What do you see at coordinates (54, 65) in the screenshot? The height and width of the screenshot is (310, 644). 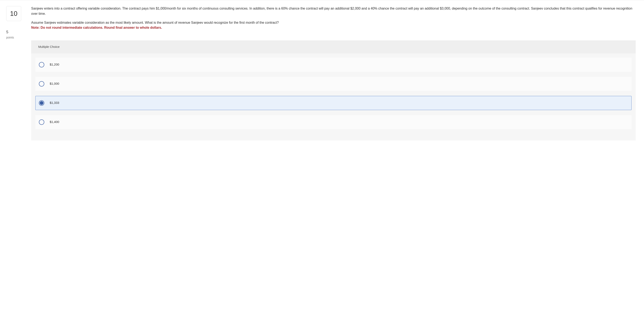 I see `option-label: $1,200` at bounding box center [54, 65].